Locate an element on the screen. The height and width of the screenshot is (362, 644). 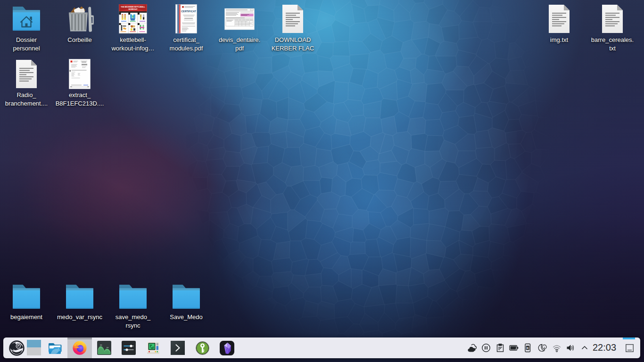
svg-text: CERTIFICAT is located at coordinates (189, 11).